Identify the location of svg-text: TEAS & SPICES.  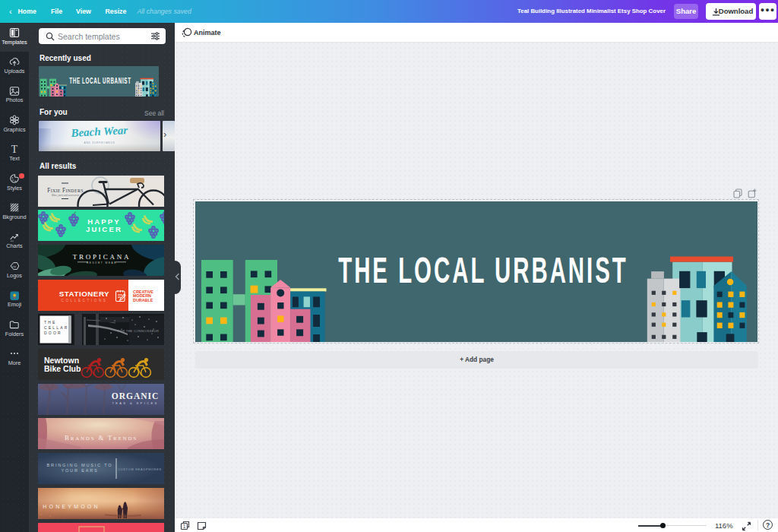
(135, 403).